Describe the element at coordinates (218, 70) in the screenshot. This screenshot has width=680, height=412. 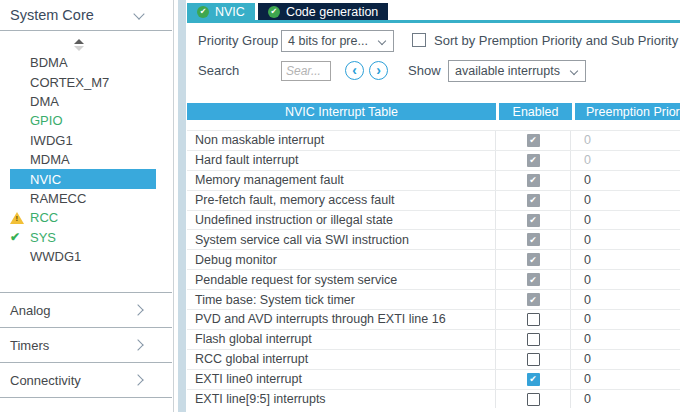
I see `search-label: Search` at that location.